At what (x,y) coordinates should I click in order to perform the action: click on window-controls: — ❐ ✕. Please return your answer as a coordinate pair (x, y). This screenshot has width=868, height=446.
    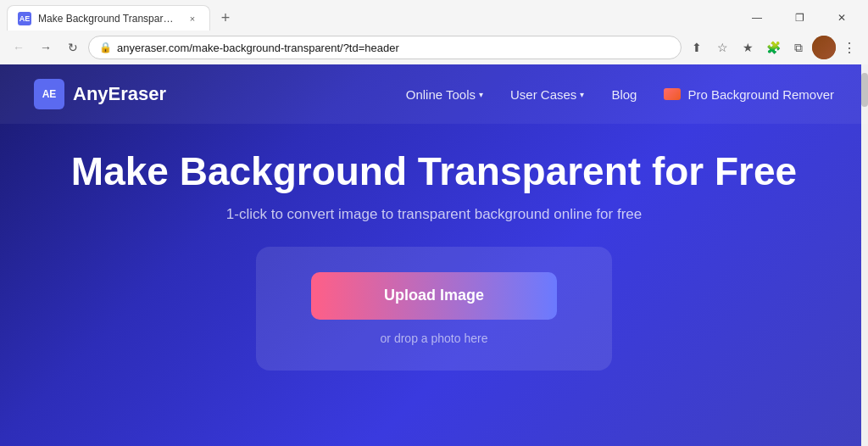
    Looking at the image, I should click on (799, 18).